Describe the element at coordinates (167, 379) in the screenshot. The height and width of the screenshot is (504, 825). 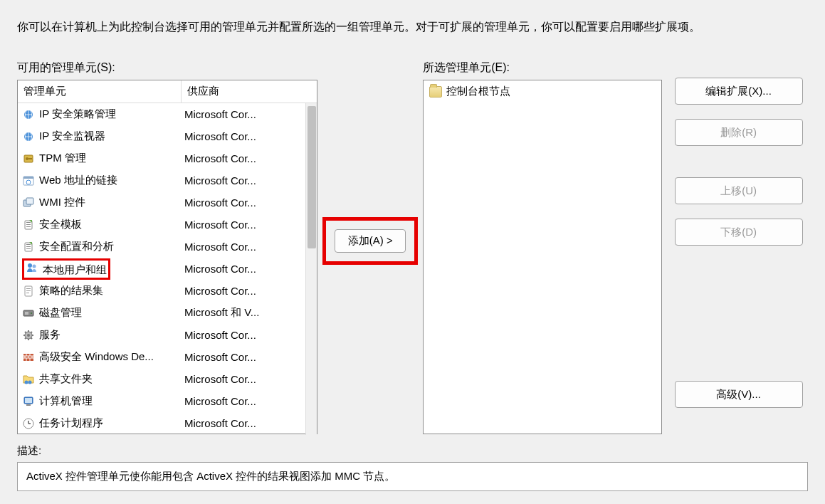
I see `available-item: 共享文件夹Microsoft Cor...` at that location.